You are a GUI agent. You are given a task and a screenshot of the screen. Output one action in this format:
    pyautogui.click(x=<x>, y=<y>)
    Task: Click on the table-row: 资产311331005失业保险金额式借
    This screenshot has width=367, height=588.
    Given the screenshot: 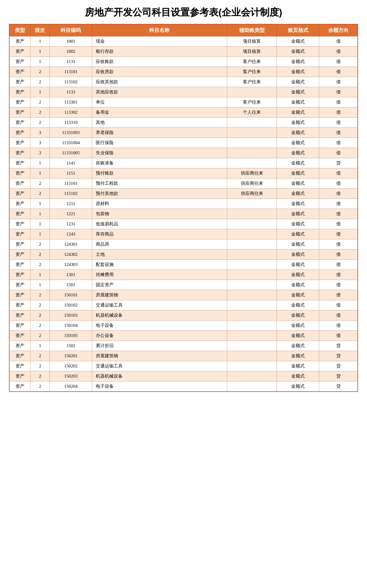 What is the action you would take?
    pyautogui.click(x=184, y=153)
    